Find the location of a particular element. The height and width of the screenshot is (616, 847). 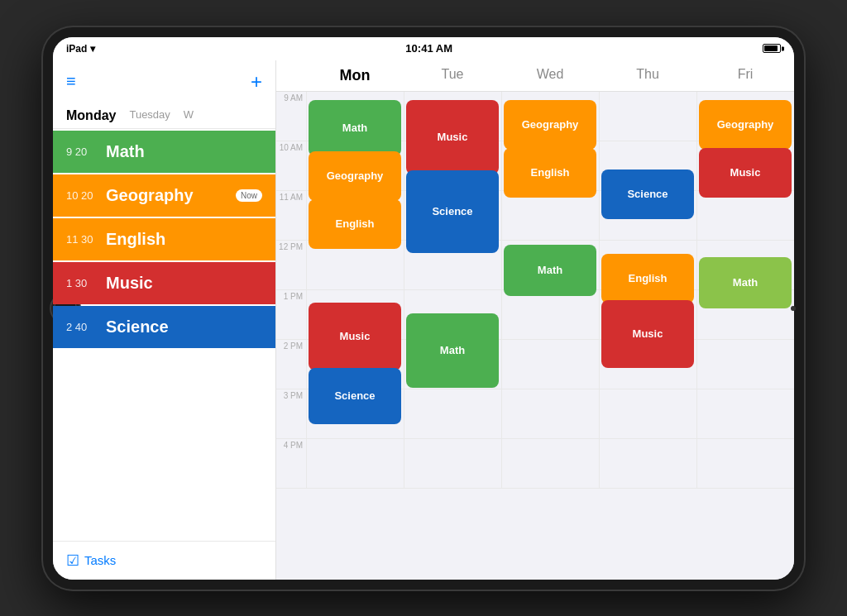

tab-wednesday: W is located at coordinates (189, 116).